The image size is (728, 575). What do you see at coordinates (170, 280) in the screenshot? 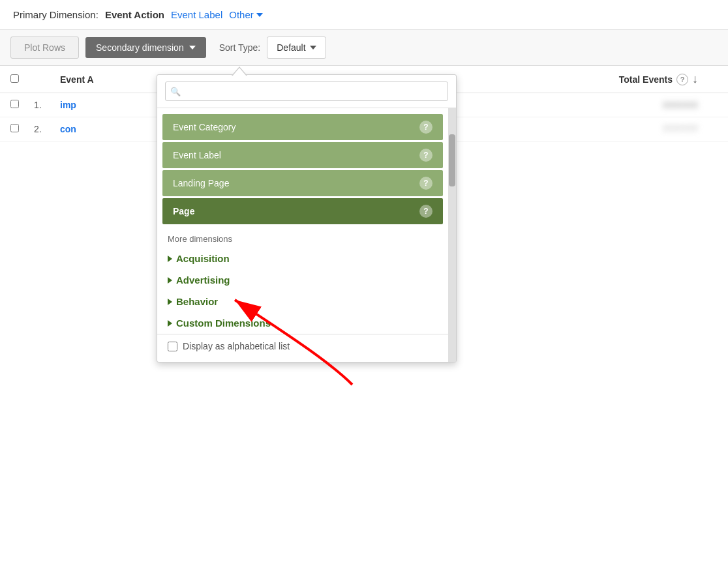
I see `expand-icon-advertising` at bounding box center [170, 280].